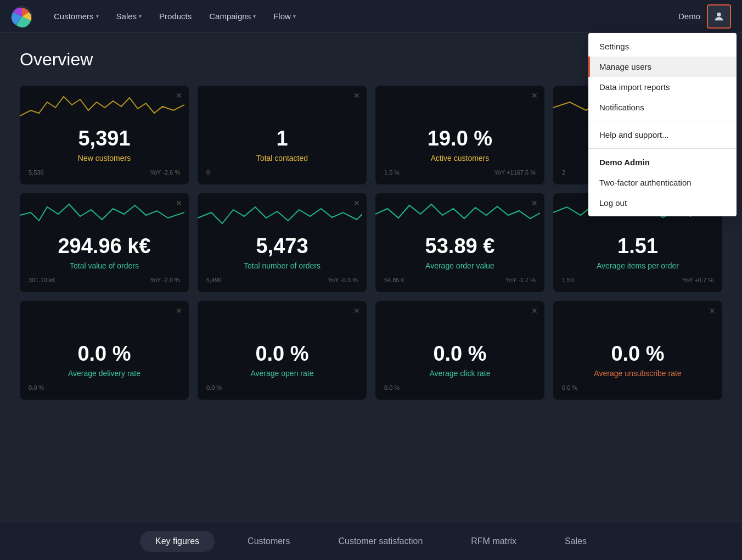  Describe the element at coordinates (176, 16) in the screenshot. I see `nav-products: Products` at that location.